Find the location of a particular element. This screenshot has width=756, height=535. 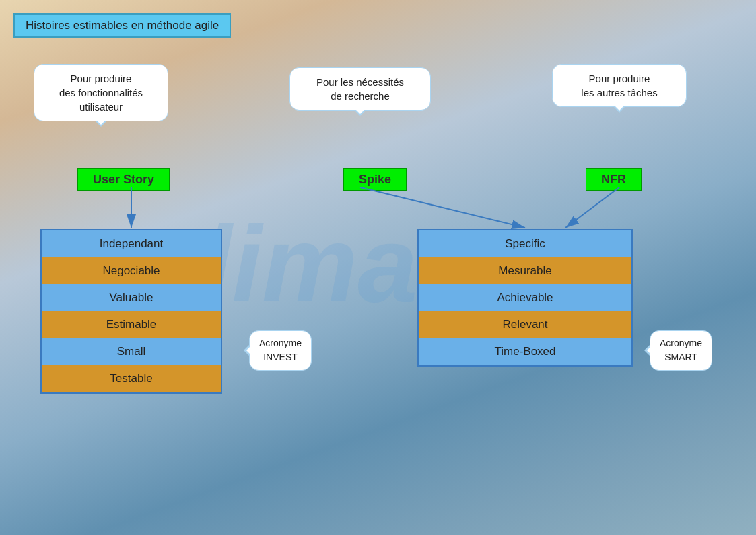

smart-row-4-text: Relevant is located at coordinates (525, 325).